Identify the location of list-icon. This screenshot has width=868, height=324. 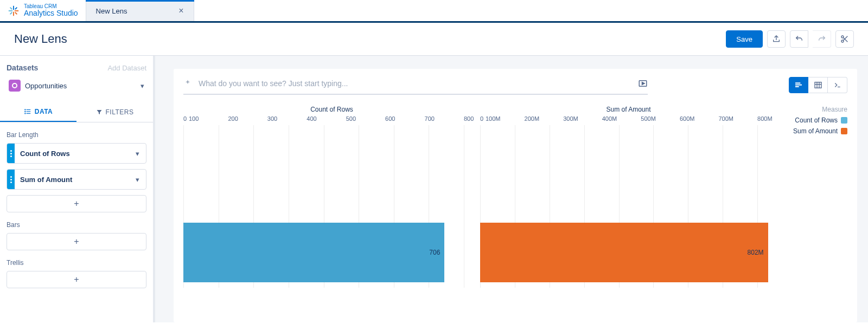
(28, 112).